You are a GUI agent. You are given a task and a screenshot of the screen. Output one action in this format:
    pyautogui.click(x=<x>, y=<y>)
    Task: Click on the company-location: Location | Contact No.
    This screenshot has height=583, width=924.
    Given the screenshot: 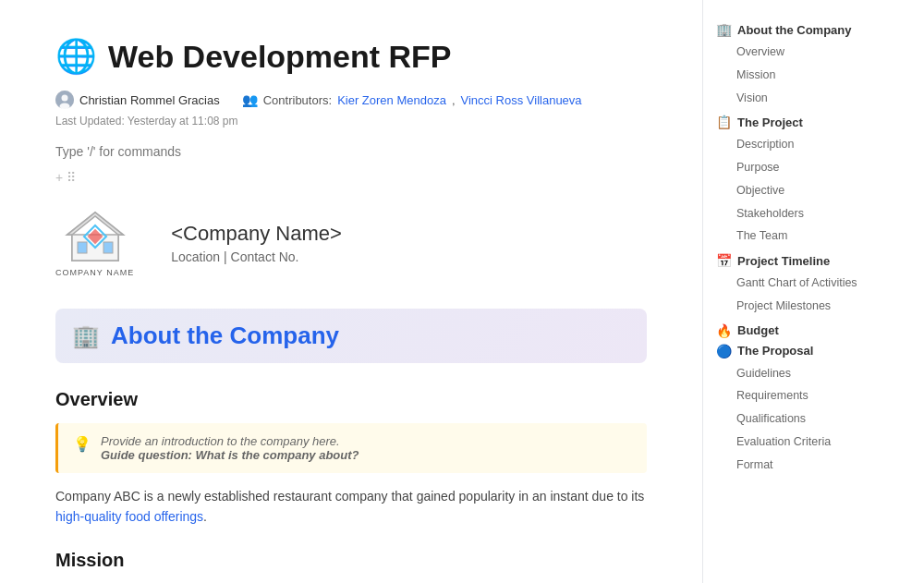 What is the action you would take?
    pyautogui.click(x=257, y=257)
    